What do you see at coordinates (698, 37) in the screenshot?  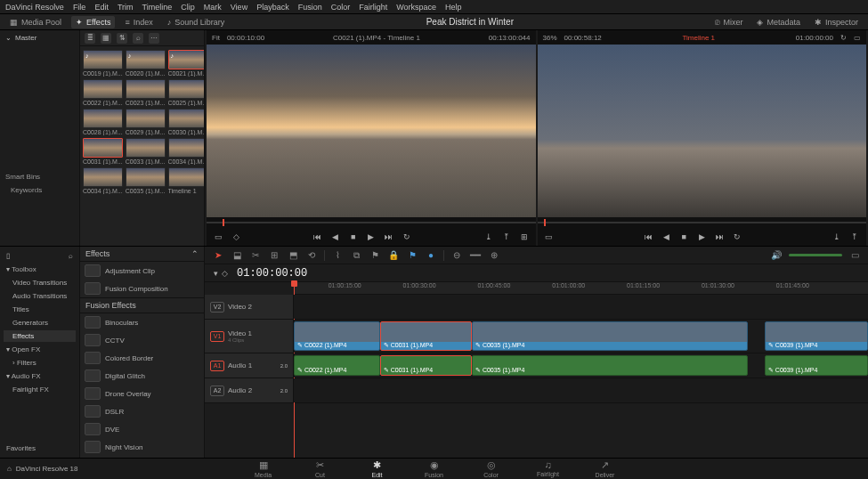 I see `timeline-name: Timeline 1` at bounding box center [698, 37].